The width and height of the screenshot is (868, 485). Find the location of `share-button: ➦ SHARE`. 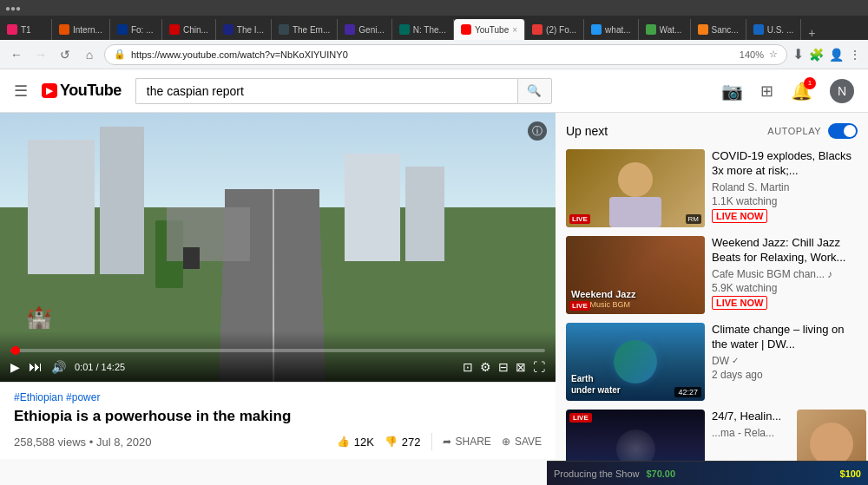

share-button: ➦ SHARE is located at coordinates (467, 442).